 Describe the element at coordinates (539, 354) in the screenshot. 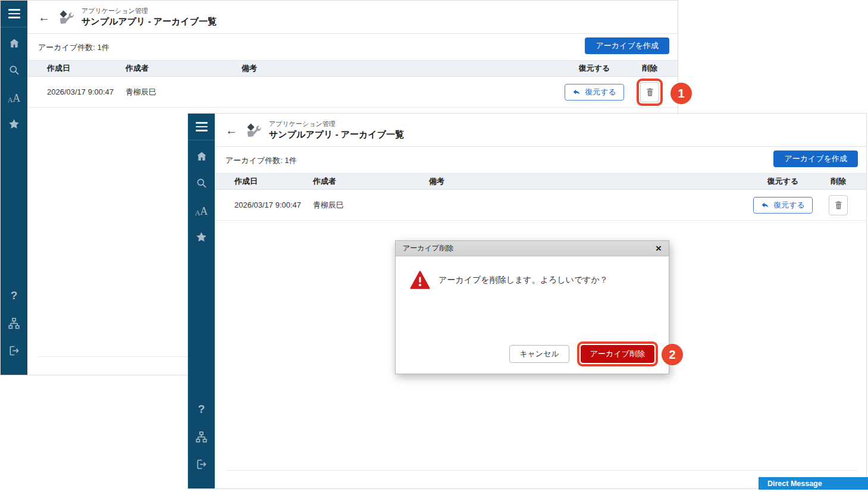

I see `cancel-button: キャンセル` at that location.